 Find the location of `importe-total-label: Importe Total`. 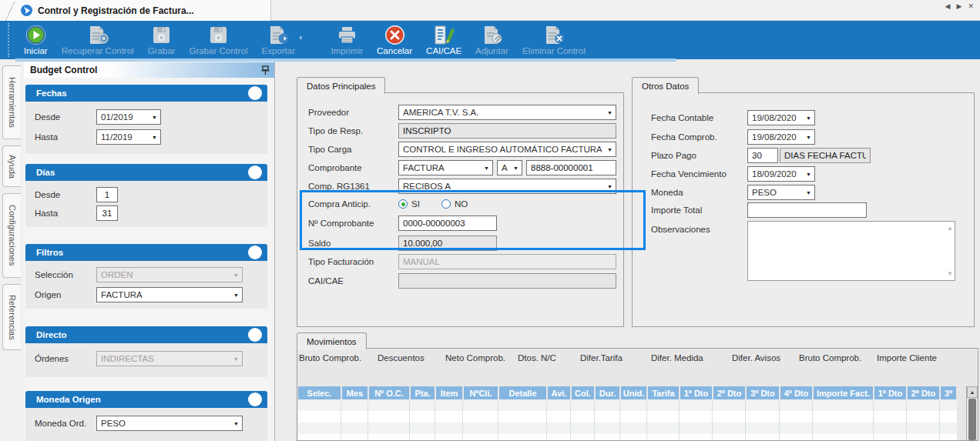

importe-total-label: Importe Total is located at coordinates (676, 210).